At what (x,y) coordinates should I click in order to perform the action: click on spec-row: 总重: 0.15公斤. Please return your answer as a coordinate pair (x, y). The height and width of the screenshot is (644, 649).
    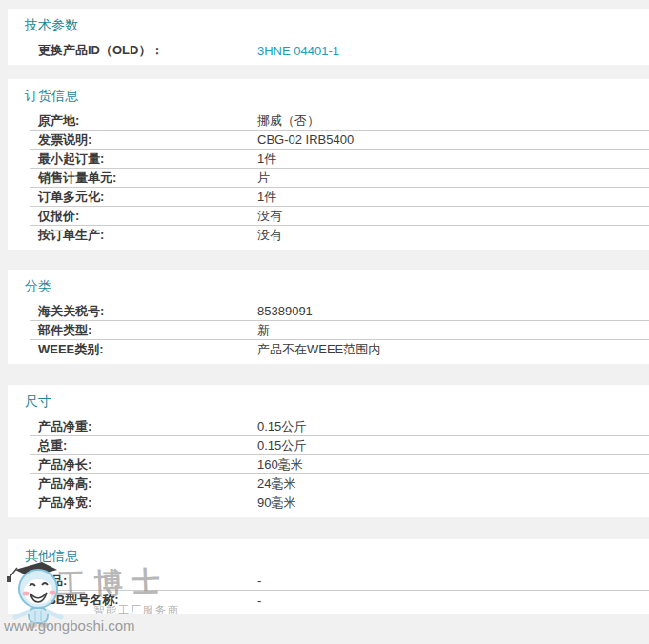
    Looking at the image, I should click on (339, 446).